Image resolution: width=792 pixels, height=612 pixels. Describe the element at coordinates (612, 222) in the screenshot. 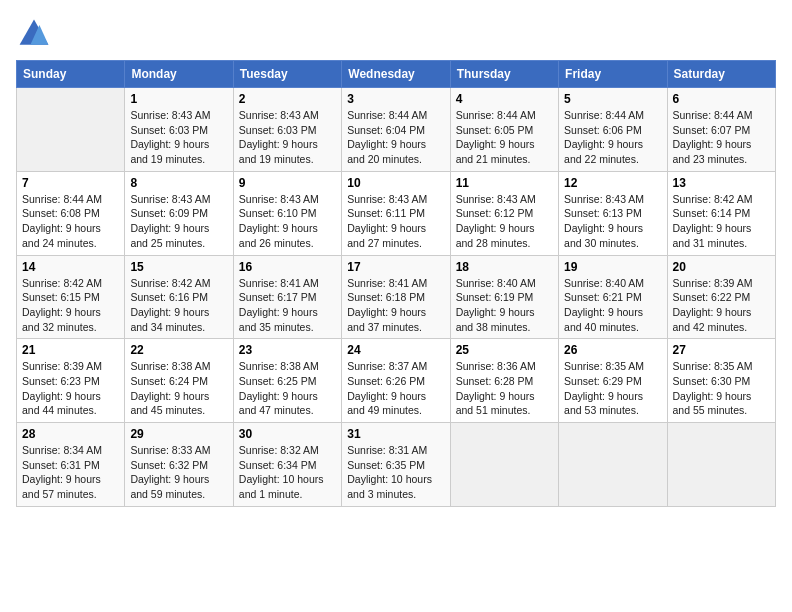

I see `day-info: Sunrise: 8:43 AM Sunset: 6:13 PM Dayligh…` at that location.